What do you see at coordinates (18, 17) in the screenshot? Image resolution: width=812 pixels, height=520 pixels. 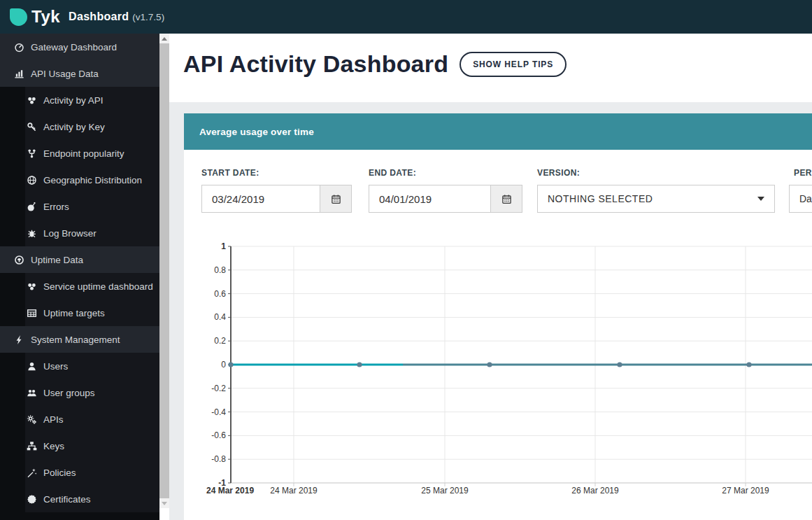 I see `tyk-logo-icon` at bounding box center [18, 17].